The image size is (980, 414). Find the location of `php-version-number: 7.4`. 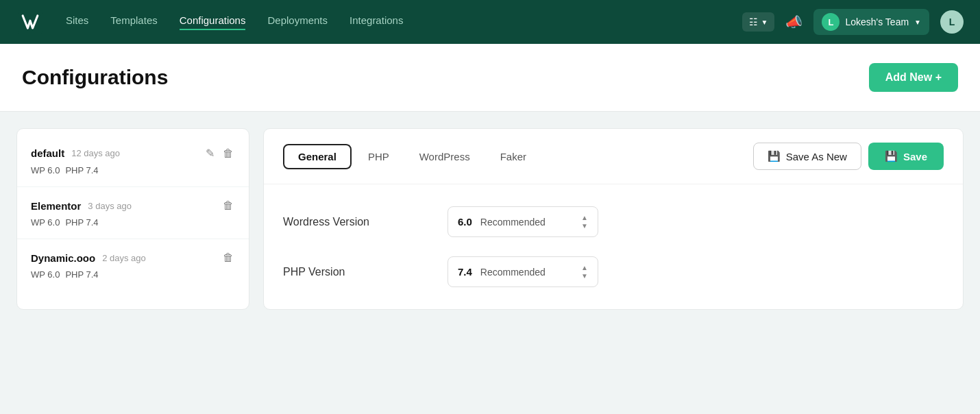

php-version-number: 7.4 is located at coordinates (465, 271).